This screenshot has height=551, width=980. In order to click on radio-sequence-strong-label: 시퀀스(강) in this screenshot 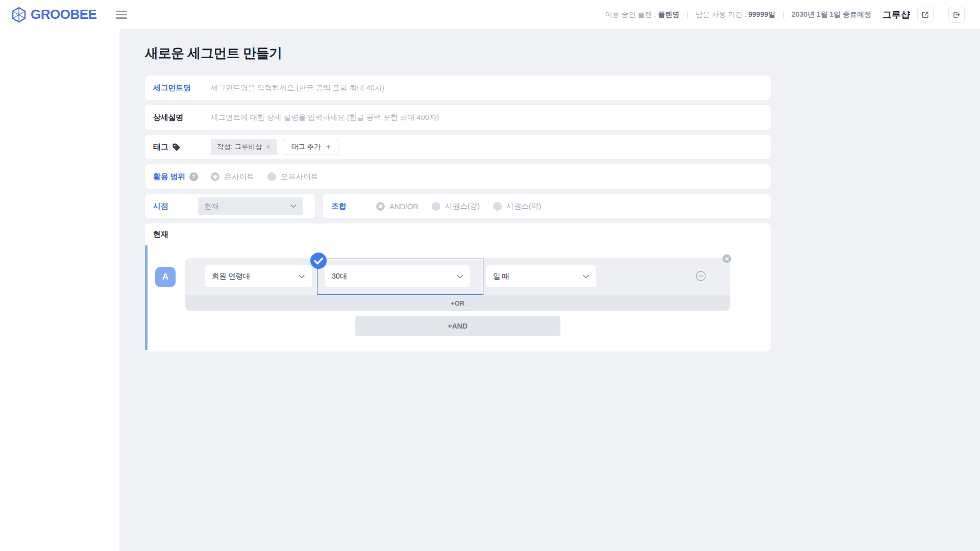, I will do `click(462, 206)`.